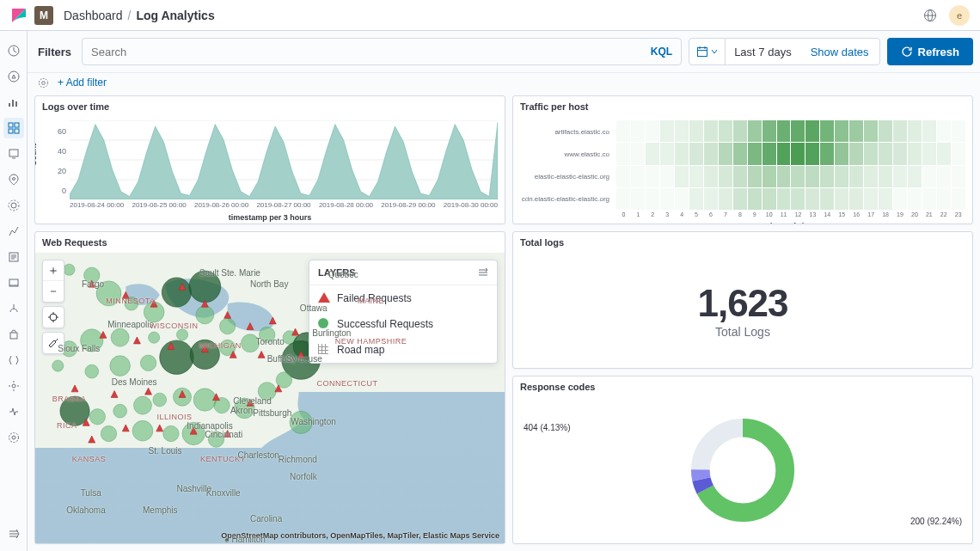 The image size is (980, 551). I want to click on nav-recent-icon, so click(14, 51).